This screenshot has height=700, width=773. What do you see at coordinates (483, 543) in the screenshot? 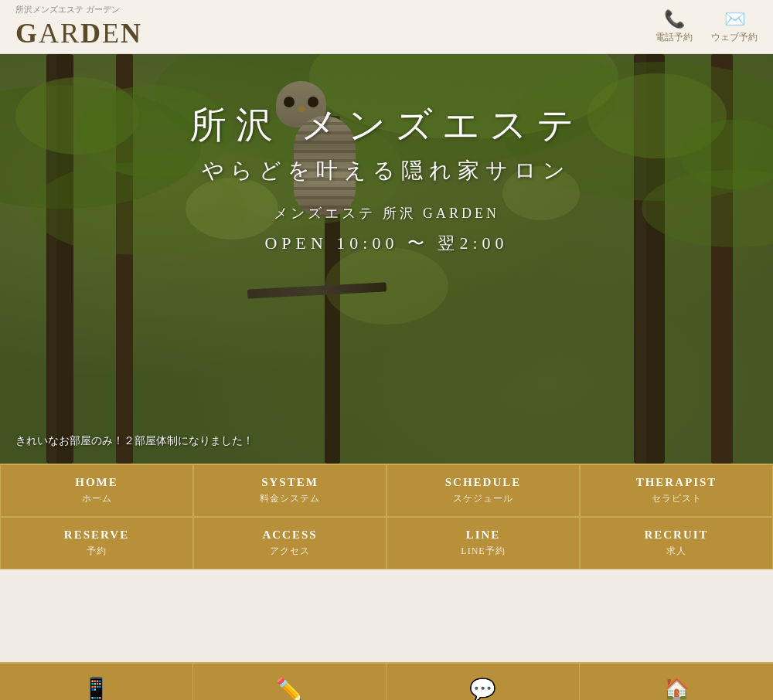
I see `nav-line: LINE LINE予約` at bounding box center [483, 543].